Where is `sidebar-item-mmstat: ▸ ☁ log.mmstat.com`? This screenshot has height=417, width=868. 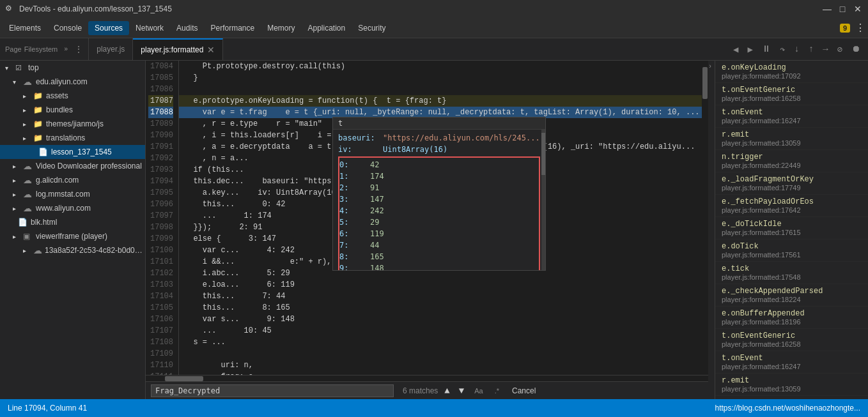
sidebar-item-mmstat: ▸ ☁ log.mmstat.com is located at coordinates (73, 194).